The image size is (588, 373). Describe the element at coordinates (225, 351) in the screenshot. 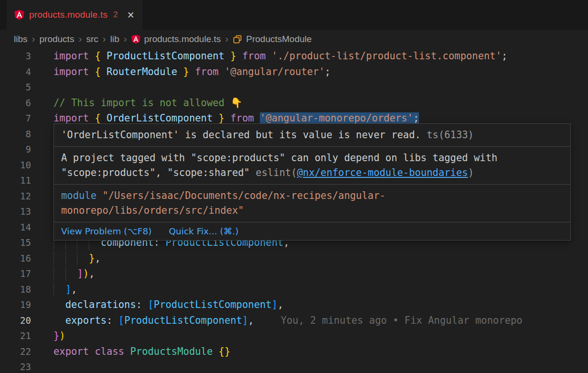

I see `code-token: {}` at that location.